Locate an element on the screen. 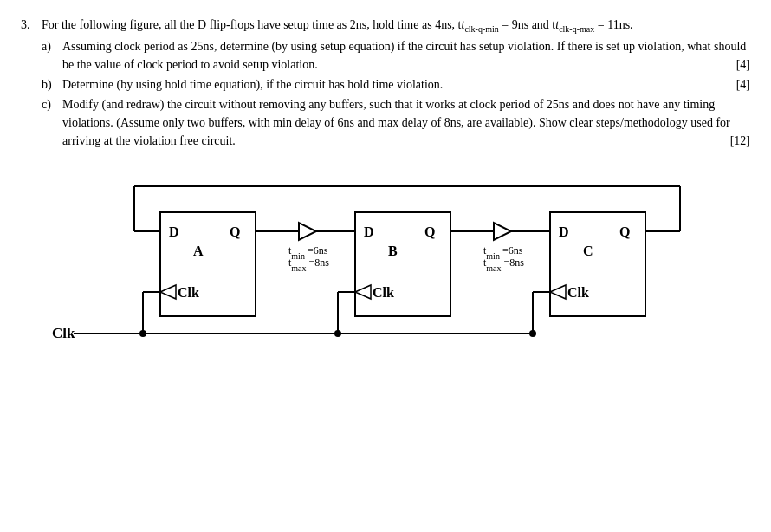  intro-text: For the following figure, all the D flip… is located at coordinates (251, 24).